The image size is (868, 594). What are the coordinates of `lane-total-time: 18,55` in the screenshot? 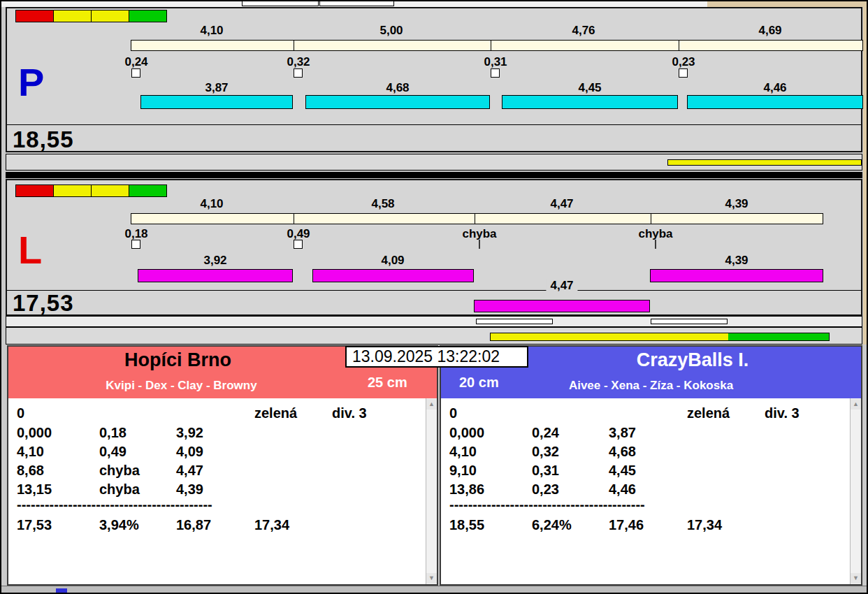 It's located at (43, 140).